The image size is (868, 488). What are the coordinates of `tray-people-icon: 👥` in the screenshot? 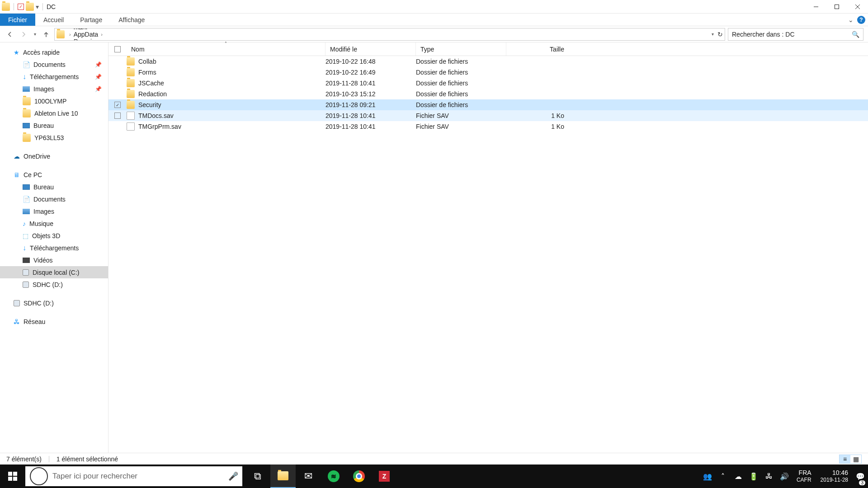 It's located at (708, 476).